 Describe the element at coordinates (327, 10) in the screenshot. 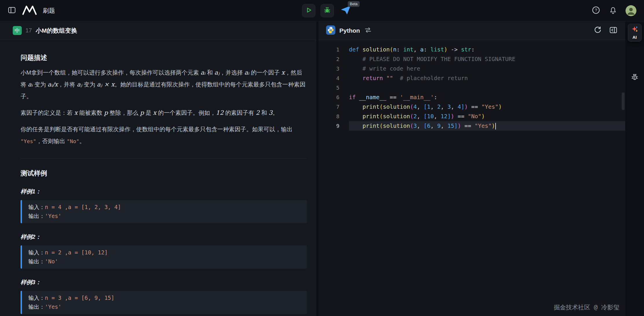

I see `topbar-actions: Beta` at that location.